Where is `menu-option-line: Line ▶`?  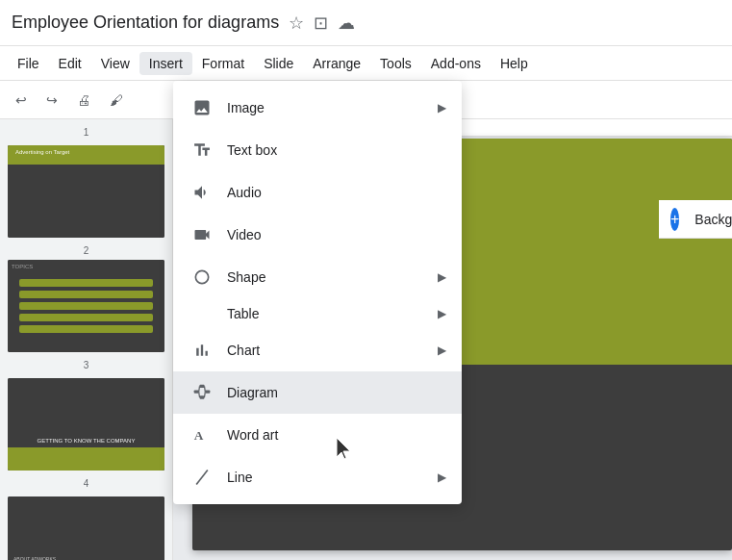 menu-option-line: Line ▶ is located at coordinates (317, 477).